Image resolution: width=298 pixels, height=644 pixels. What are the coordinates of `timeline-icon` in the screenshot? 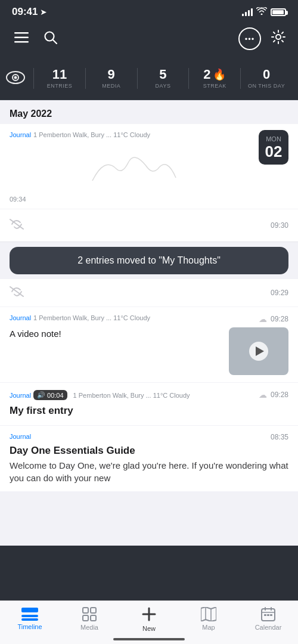 It's located at (30, 614).